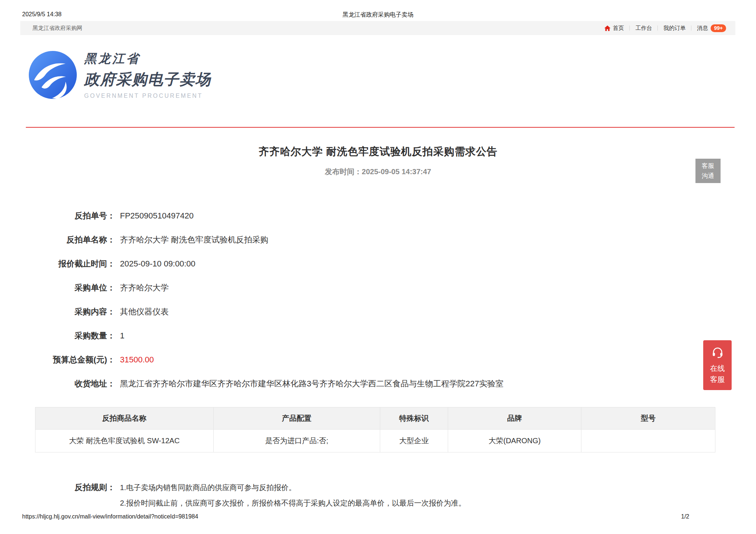 Image resolution: width=756 pixels, height=534 pixels. What do you see at coordinates (293, 495) in the screenshot?
I see `rules-list: 1.电子卖场内销售同款商品的供应商可参与反拍报价。 2.报价时间截止前，供应商可…` at bounding box center [293, 495].